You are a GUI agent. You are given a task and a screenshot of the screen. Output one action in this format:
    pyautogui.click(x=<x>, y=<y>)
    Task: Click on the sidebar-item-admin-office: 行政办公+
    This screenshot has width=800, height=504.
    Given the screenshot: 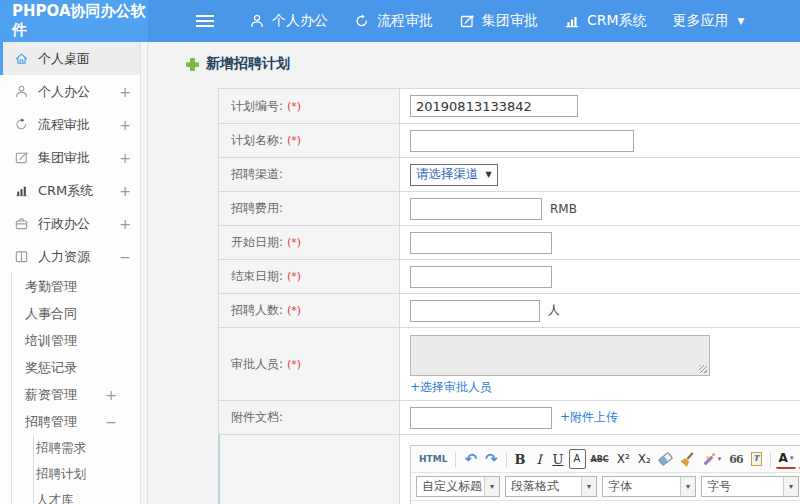 What is the action you would take?
    pyautogui.click(x=74, y=224)
    